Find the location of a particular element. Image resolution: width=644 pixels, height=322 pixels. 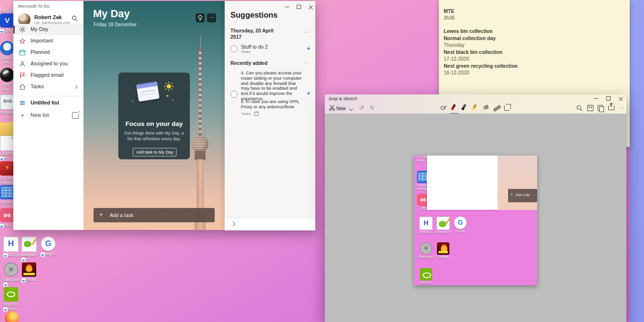

sidebar-item-untitled-list: Untitled list is located at coordinates (49, 103).